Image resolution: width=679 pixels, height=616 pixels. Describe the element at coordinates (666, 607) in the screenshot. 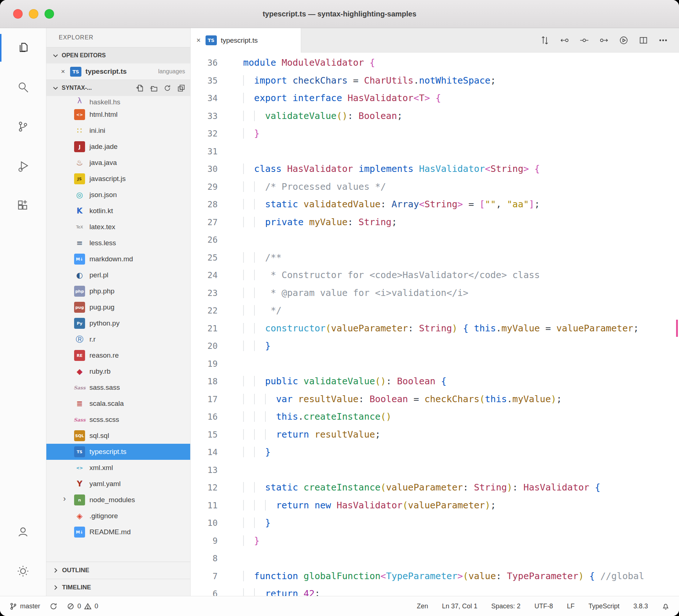

I see `notifications-button` at that location.